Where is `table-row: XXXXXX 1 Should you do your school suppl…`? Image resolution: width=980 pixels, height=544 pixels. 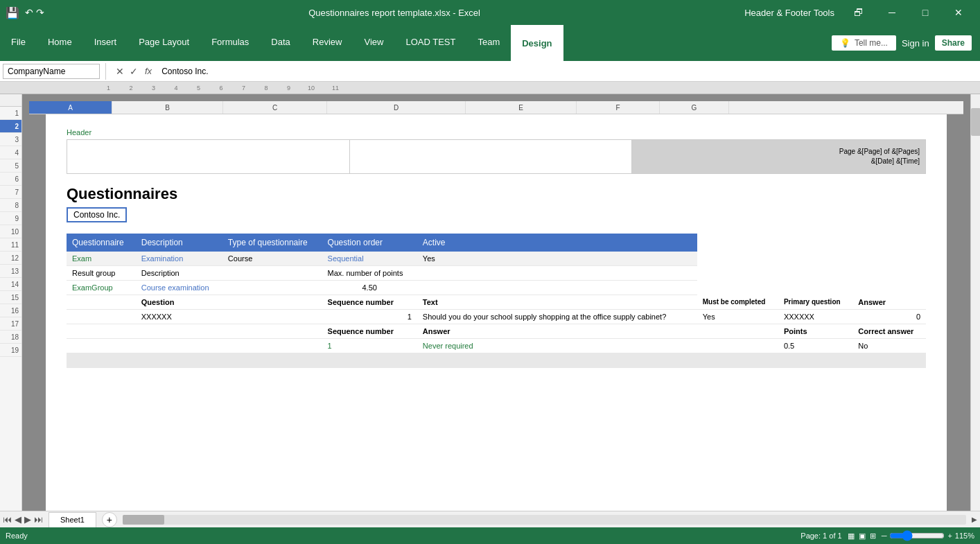
table-row: XXXXXX 1 Should you do your school suppl… is located at coordinates (496, 317).